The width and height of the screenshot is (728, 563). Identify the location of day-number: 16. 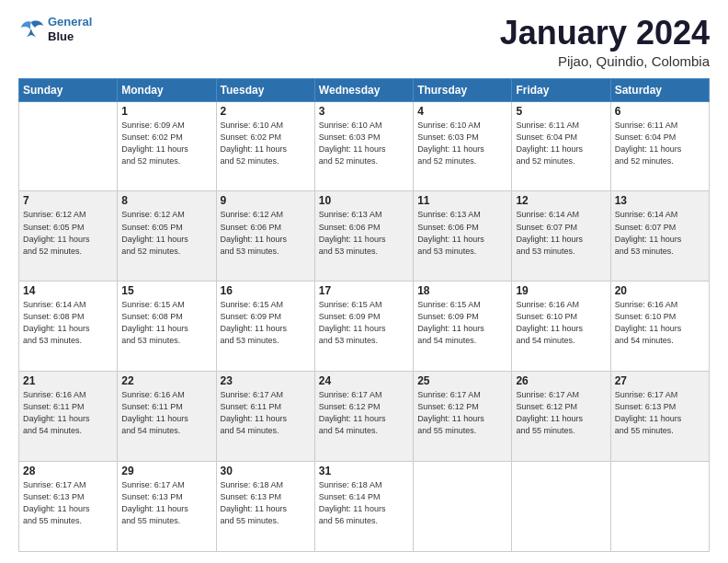
(266, 291).